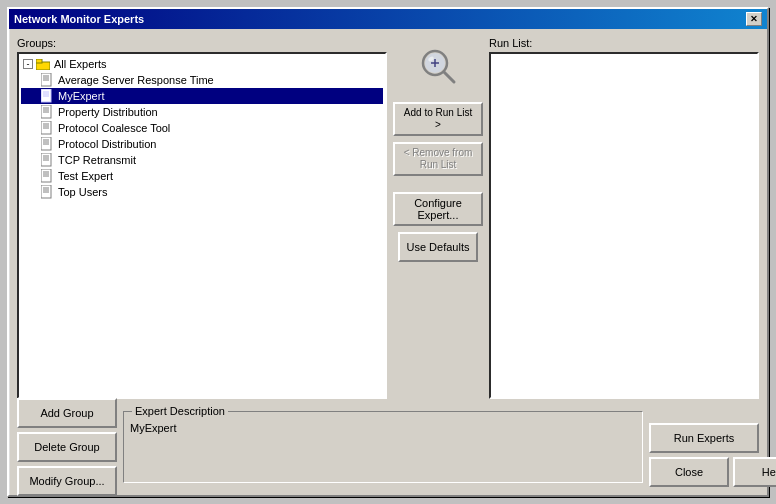 This screenshot has height=504, width=776. Describe the element at coordinates (180, 411) in the screenshot. I see `expert-description-legend: Expert Description` at that location.